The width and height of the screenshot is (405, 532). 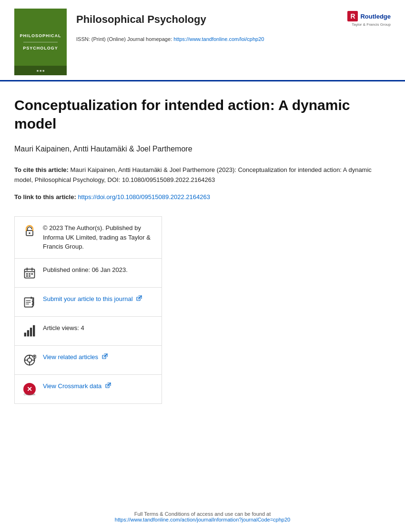 What do you see at coordinates (30, 389) in the screenshot?
I see `crossmark-icon: ✕ CrossMark` at bounding box center [30, 389].